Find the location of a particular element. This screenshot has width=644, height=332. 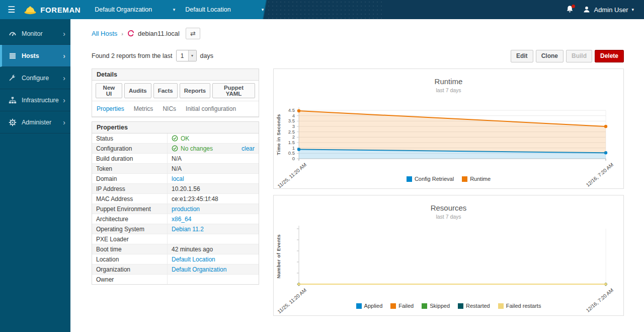

property-link: Default Organization is located at coordinates (199, 270).